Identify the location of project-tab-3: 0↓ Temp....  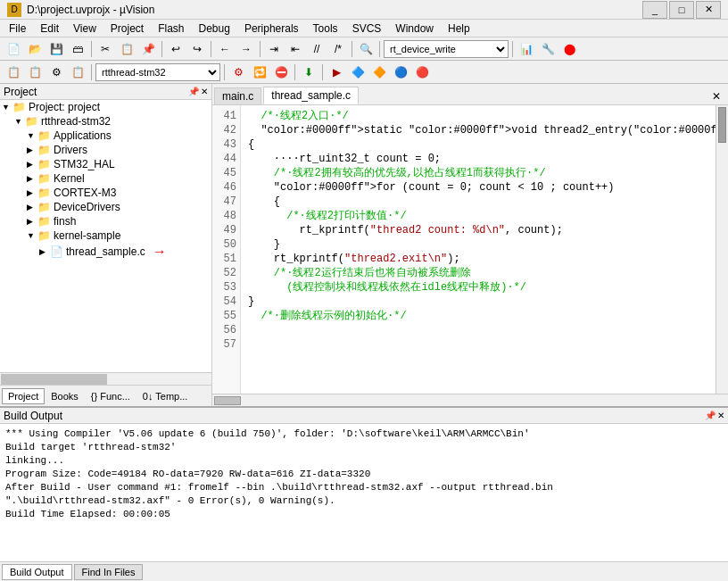
(166, 396).